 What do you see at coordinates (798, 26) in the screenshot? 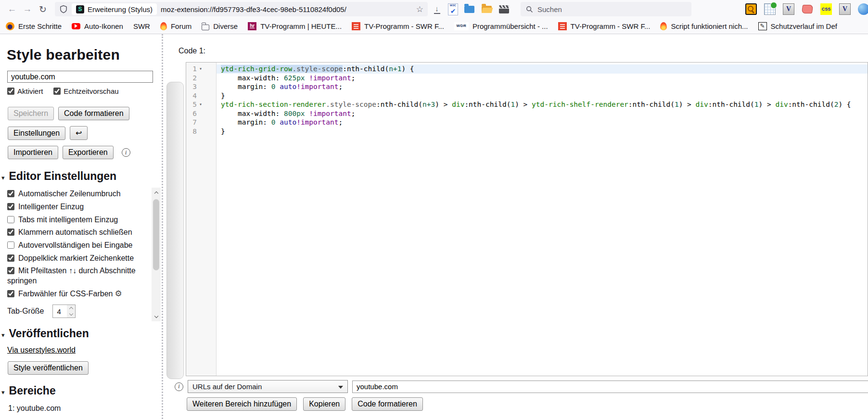
I see `bookmark-item: ✎ Schutzverlauf im Def` at bounding box center [798, 26].